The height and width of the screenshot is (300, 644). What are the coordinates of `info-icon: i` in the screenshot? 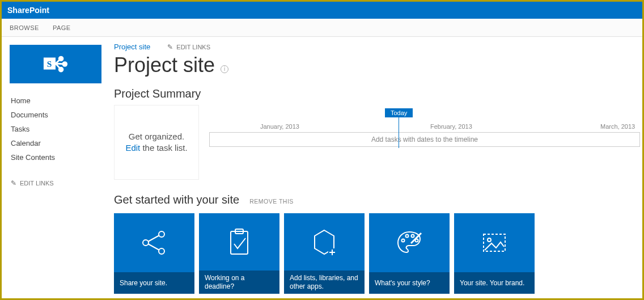 It's located at (224, 69).